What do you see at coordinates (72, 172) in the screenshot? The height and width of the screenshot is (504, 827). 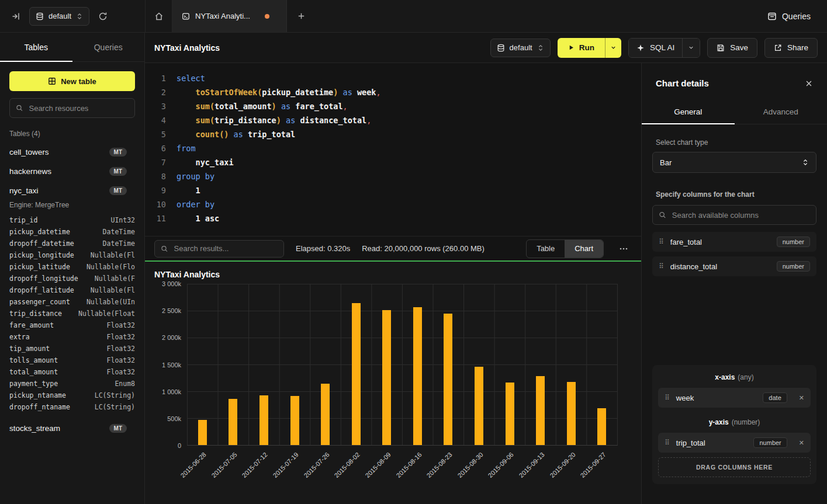 I see `table-row: hackernewsMT` at bounding box center [72, 172].